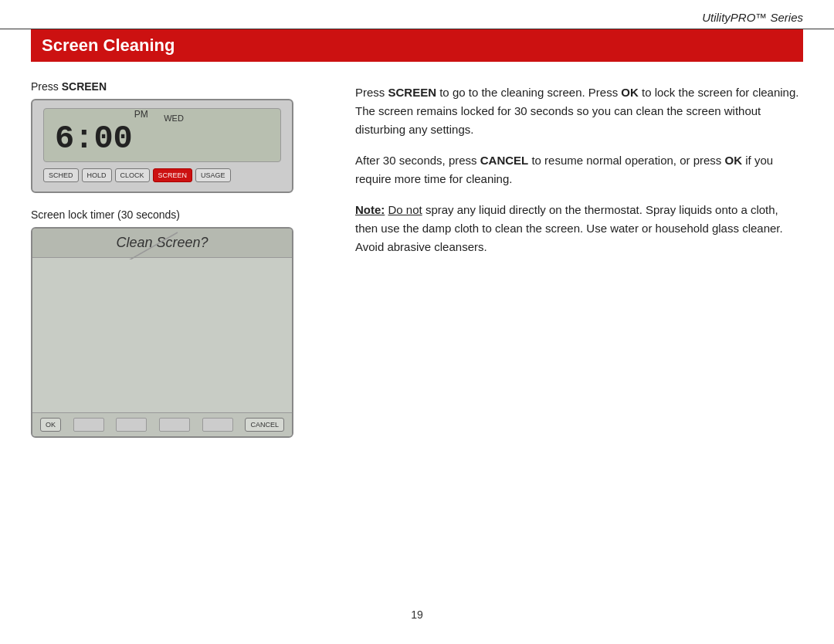 This screenshot has width=834, height=644. Describe the element at coordinates (97, 175) in the screenshot. I see `hold-button: HOLD` at that location.